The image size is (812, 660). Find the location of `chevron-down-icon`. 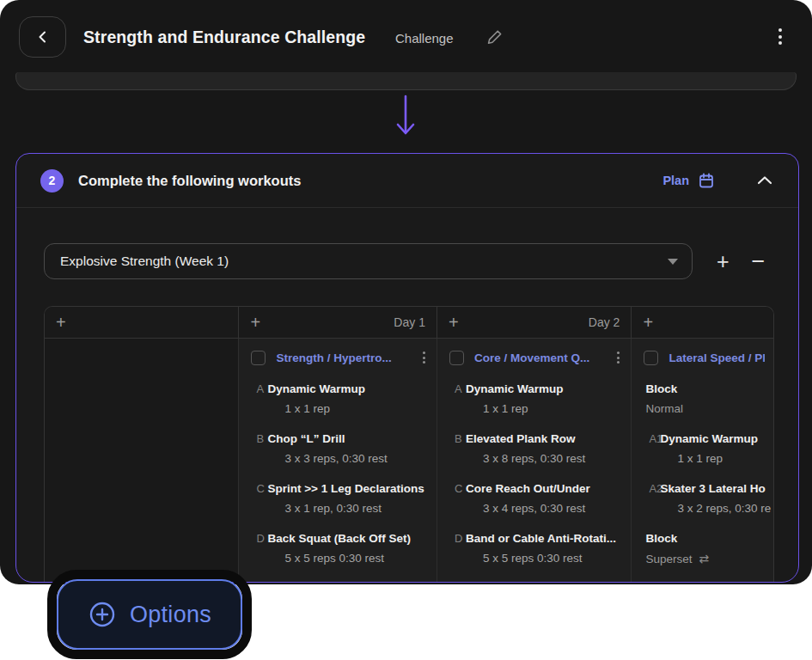

chevron-down-icon is located at coordinates (673, 261).